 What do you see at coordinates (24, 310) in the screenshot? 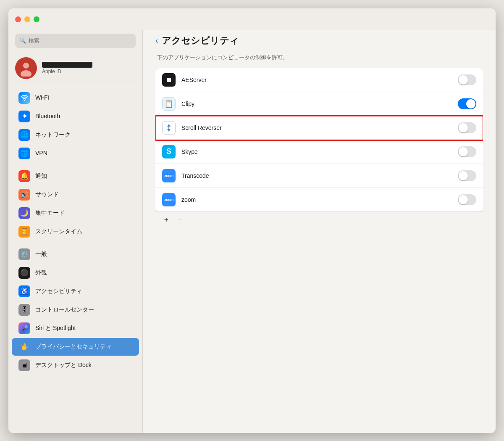
I see `control-icon: 🎛` at bounding box center [24, 310].